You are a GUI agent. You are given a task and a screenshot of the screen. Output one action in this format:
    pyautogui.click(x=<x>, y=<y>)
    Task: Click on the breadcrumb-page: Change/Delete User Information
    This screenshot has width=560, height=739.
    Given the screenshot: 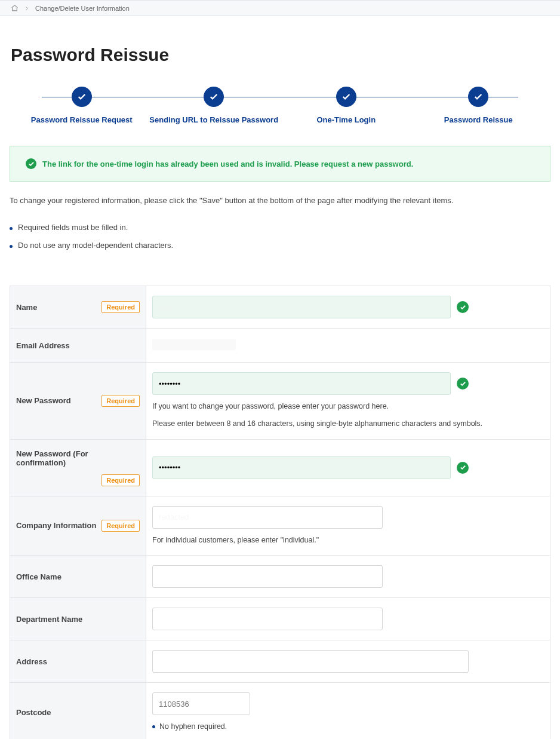 What is the action you would take?
    pyautogui.click(x=82, y=8)
    